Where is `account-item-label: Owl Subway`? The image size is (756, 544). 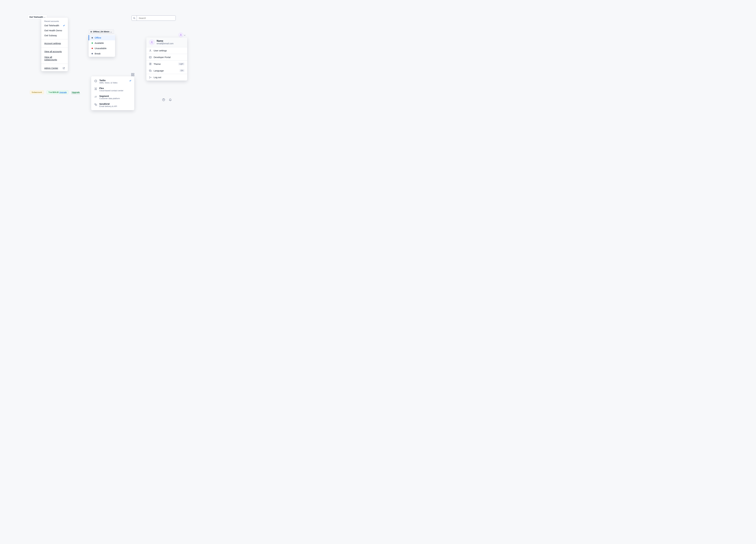 account-item-label: Owl Subway is located at coordinates (51, 35).